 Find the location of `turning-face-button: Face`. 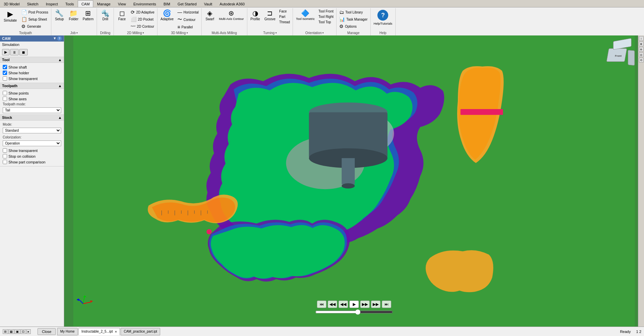

turning-face-button: Face is located at coordinates (284, 11).